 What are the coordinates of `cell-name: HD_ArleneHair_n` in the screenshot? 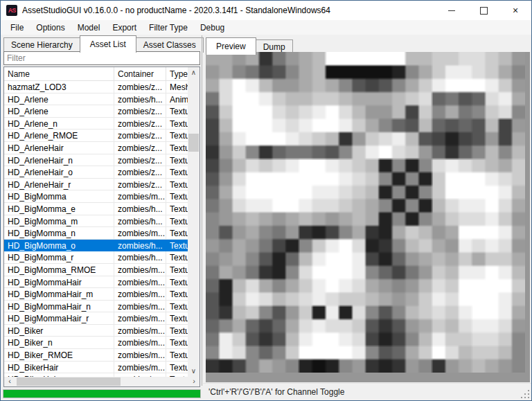 It's located at (60, 161).